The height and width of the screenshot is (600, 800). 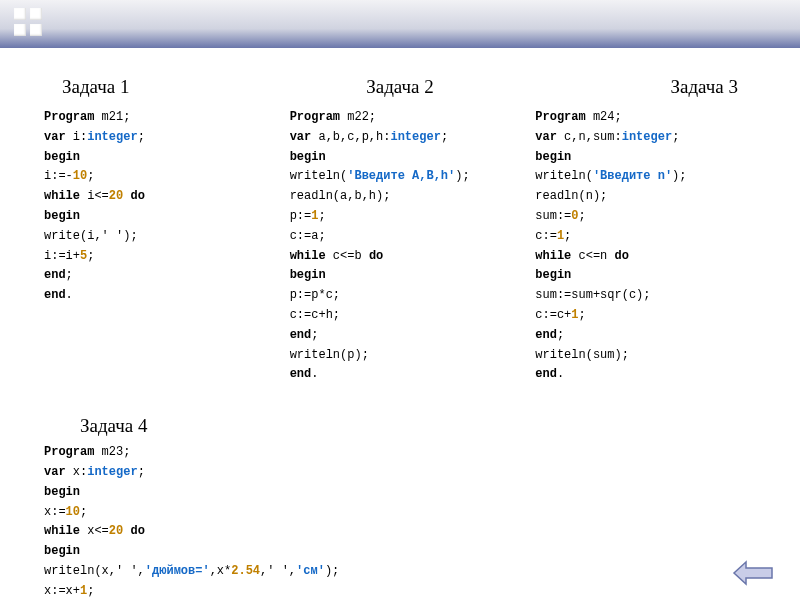 I want to click on back-arrow-button, so click(x=753, y=573).